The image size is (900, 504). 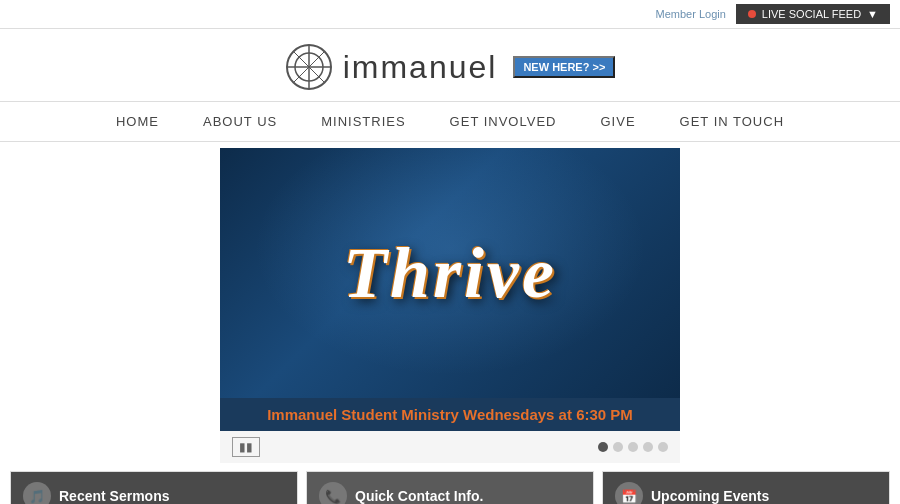 What do you see at coordinates (872, 14) in the screenshot?
I see `chevron-down-icon: ▼` at bounding box center [872, 14].